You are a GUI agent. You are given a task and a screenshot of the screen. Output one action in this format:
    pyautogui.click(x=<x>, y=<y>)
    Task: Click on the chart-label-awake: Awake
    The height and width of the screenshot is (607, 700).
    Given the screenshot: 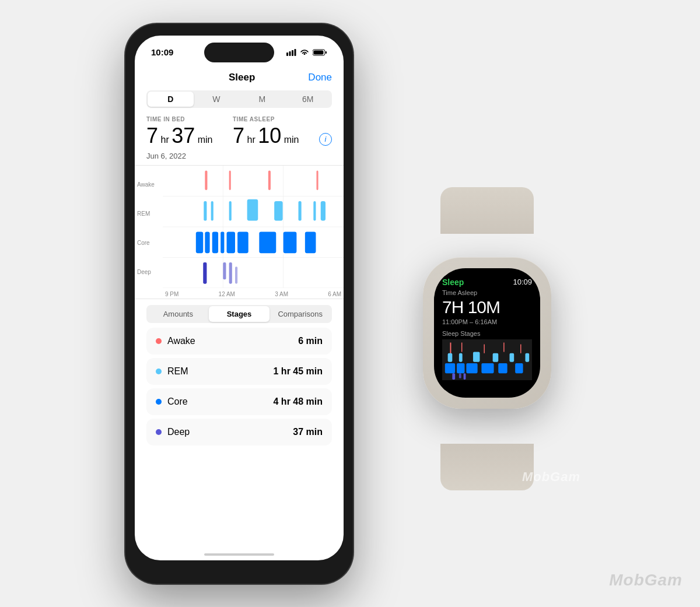 What is the action you would take?
    pyautogui.click(x=149, y=184)
    